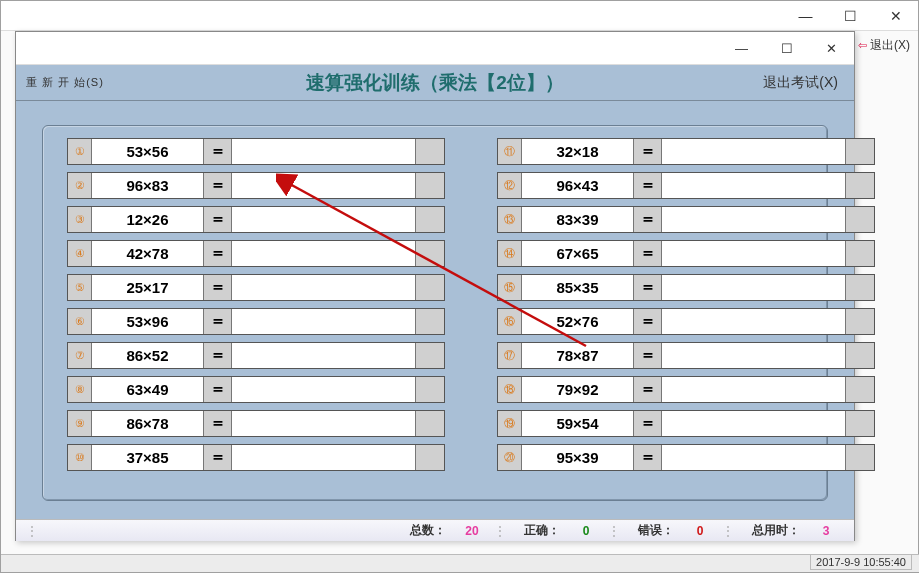  I want to click on problem-row: ⑭67×65＝, so click(686, 254).